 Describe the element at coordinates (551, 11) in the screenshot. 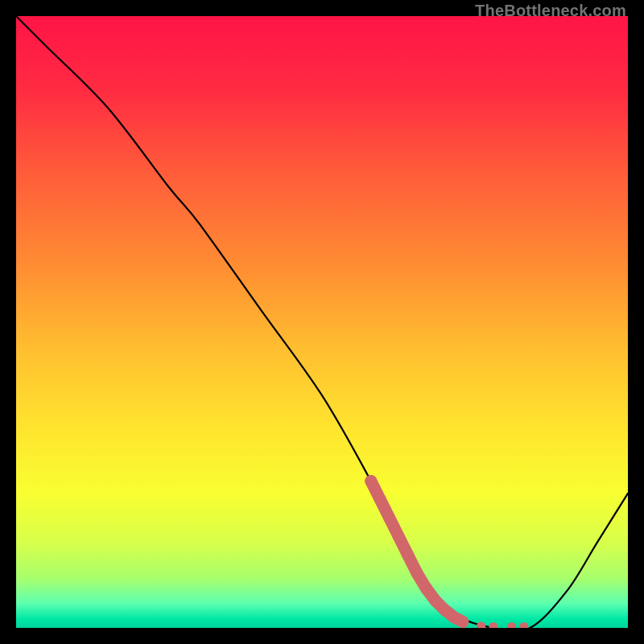

I see `watermark-text: TheBottleneck.com` at that location.